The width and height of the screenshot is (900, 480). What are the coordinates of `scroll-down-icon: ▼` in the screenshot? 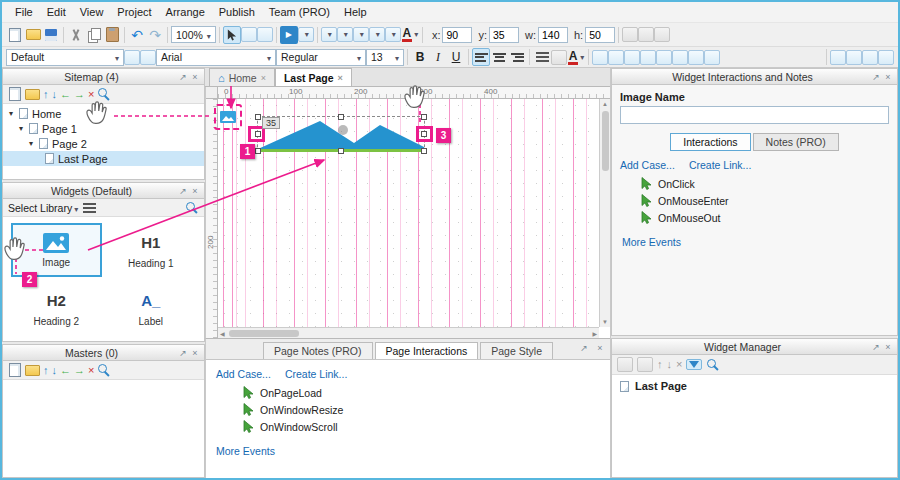 It's located at (605, 322).